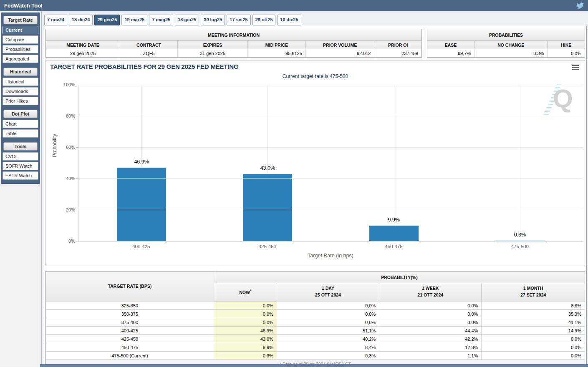 Image resolution: width=588 pixels, height=367 pixels. What do you see at coordinates (315, 314) in the screenshot?
I see `table-row-350-375: 350-3750,0%0,0%0,0%35,3%` at bounding box center [315, 314].